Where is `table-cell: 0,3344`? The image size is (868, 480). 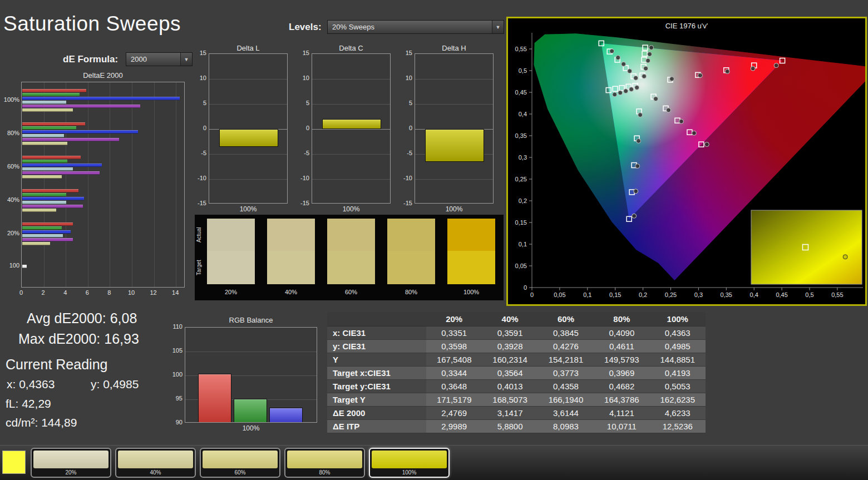
table-cell: 0,3344 is located at coordinates (454, 373).